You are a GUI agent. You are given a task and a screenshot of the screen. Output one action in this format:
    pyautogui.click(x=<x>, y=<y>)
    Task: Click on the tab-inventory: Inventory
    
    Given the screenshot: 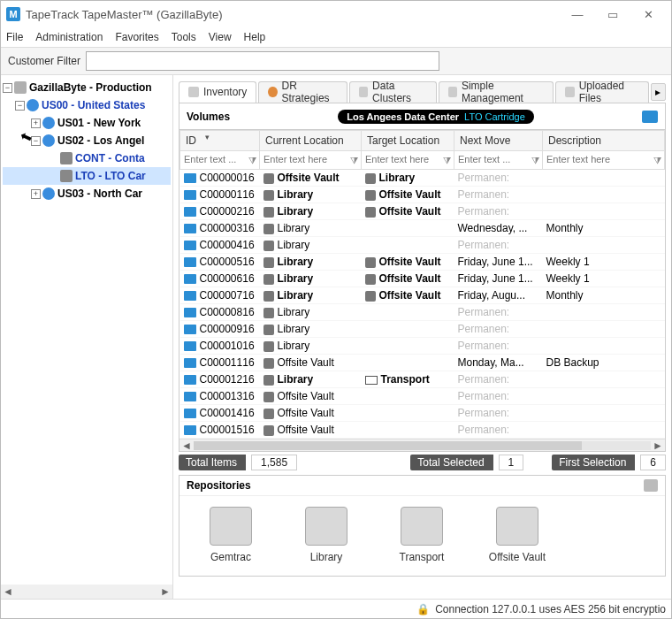 What is the action you would take?
    pyautogui.click(x=218, y=92)
    